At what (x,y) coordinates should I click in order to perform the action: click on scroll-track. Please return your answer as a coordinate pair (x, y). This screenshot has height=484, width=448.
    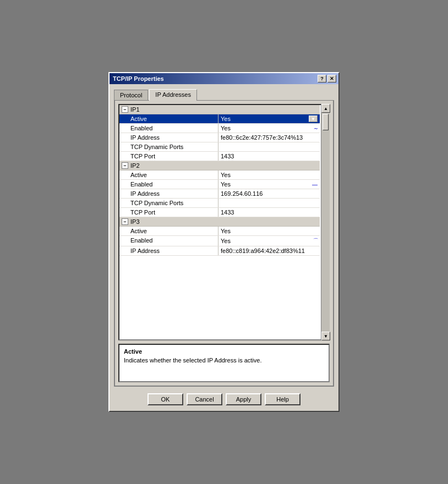
    Looking at the image, I should click on (326, 222).